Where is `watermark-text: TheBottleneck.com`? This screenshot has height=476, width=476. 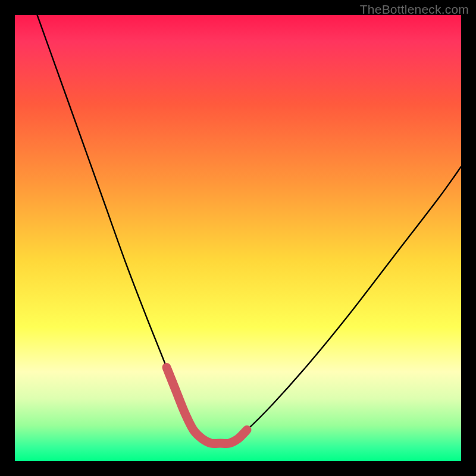 watermark-text: TheBottleneck.com is located at coordinates (414, 10).